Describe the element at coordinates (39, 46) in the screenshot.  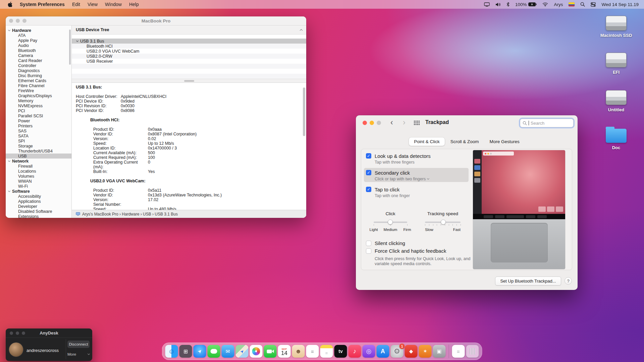
I see `sidebar-item-audio: Audio` at that location.